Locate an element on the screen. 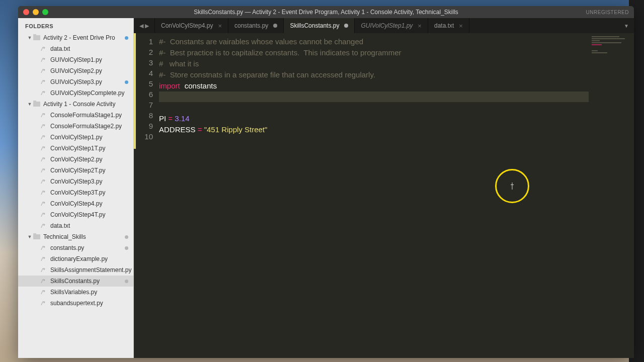 The height and width of the screenshot is (362, 644). code-identifier: ADDRESS is located at coordinates (177, 130).